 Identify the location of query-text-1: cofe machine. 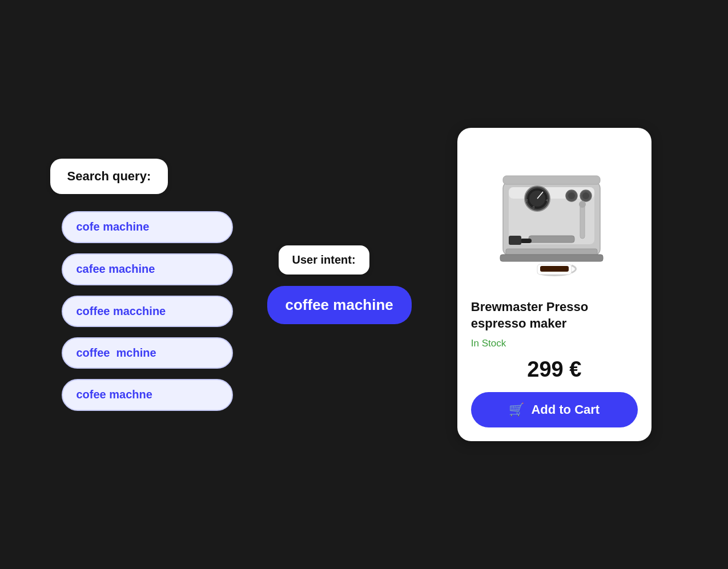
(113, 227).